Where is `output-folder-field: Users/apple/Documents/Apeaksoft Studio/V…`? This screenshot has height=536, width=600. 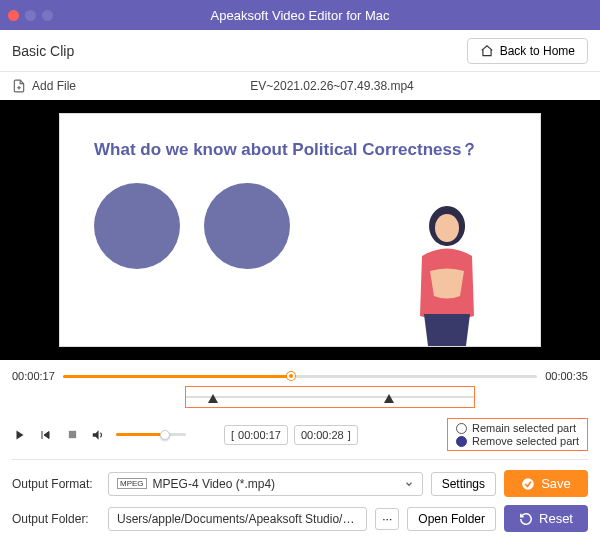 output-folder-field: Users/apple/Documents/Apeaksoft Studio/V… is located at coordinates (238, 519).